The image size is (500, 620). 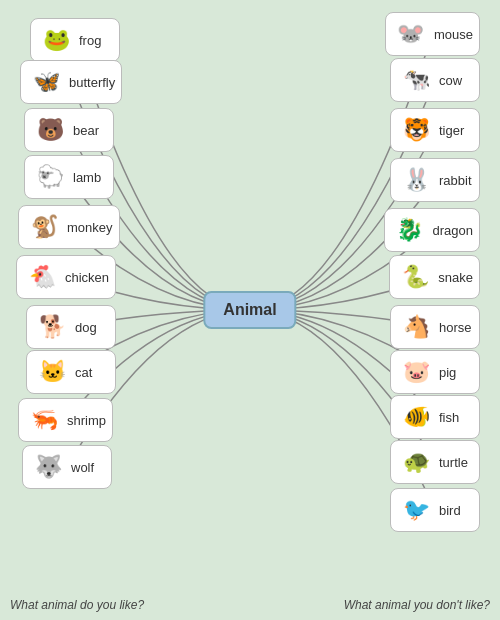 What do you see at coordinates (86, 130) in the screenshot?
I see `bear-label: bear` at bounding box center [86, 130].